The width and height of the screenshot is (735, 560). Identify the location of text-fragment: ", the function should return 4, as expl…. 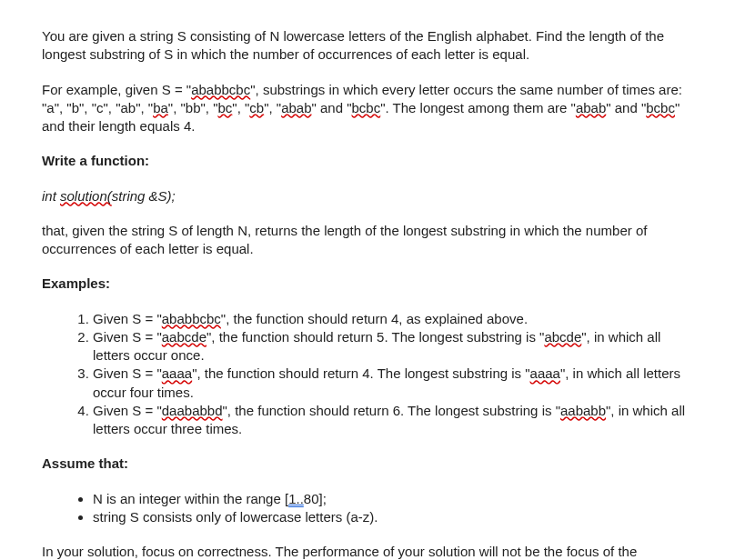
(375, 318).